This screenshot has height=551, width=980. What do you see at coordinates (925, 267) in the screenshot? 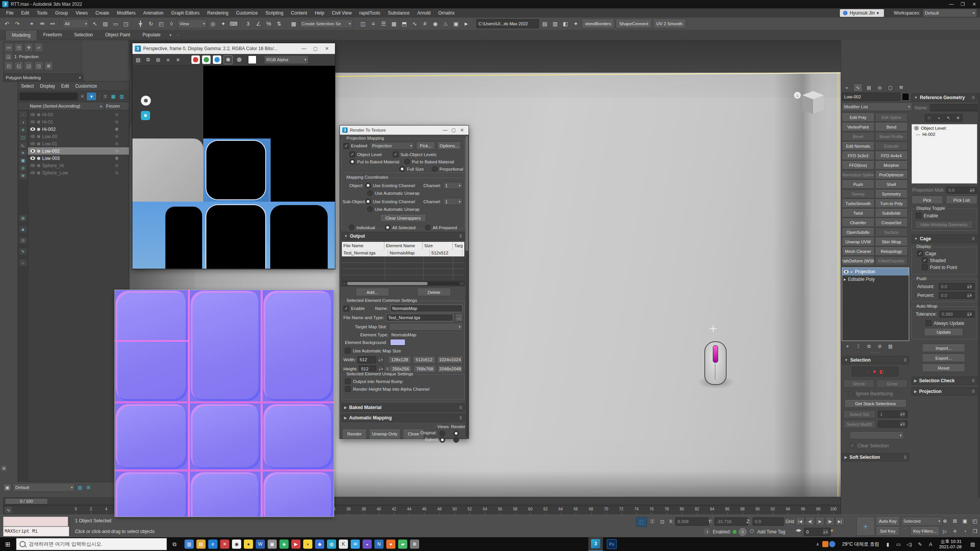
I see `point-to-point-checkbox` at bounding box center [925, 267].